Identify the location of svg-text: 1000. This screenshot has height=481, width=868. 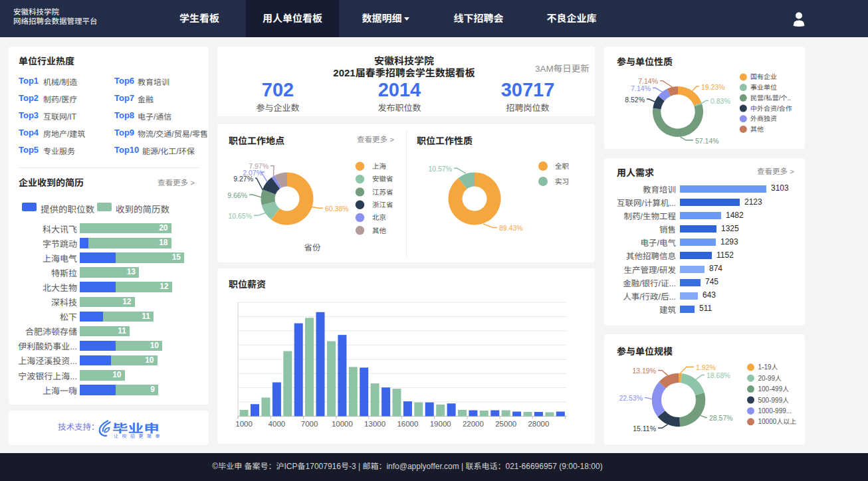
(244, 424).